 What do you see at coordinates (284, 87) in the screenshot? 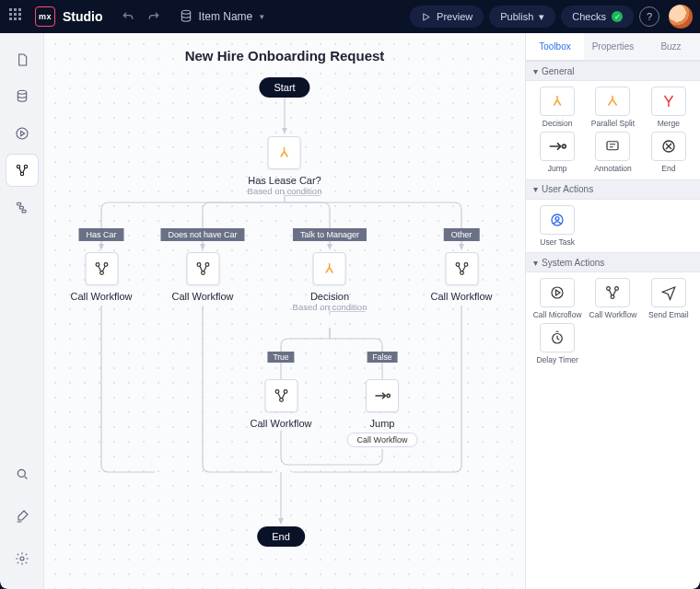
I see `start-node: Start` at bounding box center [284, 87].